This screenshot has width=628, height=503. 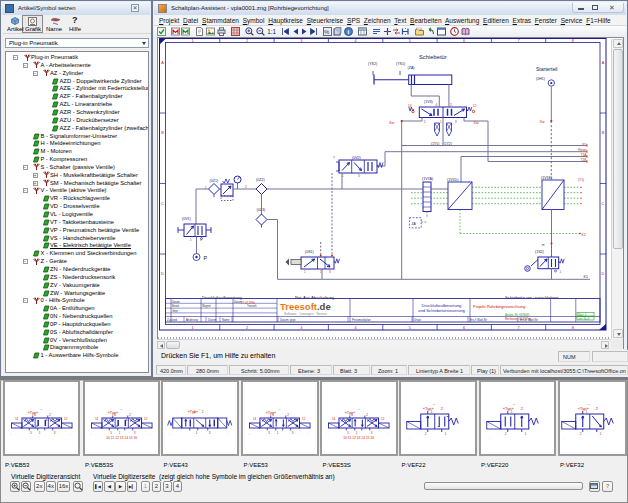 What do you see at coordinates (306, 314) in the screenshot?
I see `svg-text: Software · Lösungen · Service` at bounding box center [306, 314].